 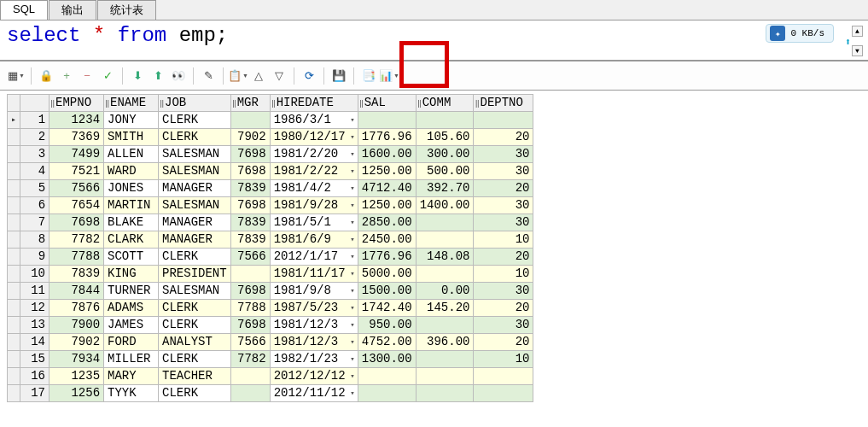 I want to click on table-row: 97788SCOTTCLERK75662012/1/171776.96148.0…, so click(x=271, y=257).